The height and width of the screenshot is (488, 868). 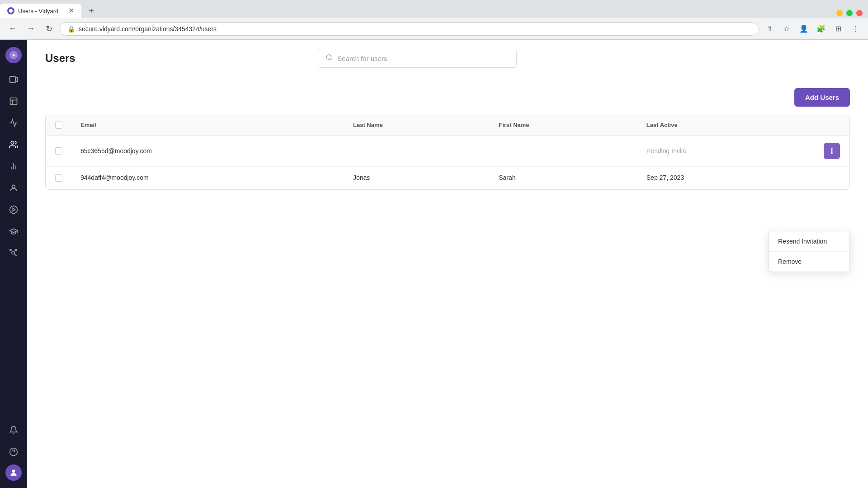 I want to click on remove-item: Remove, so click(x=809, y=262).